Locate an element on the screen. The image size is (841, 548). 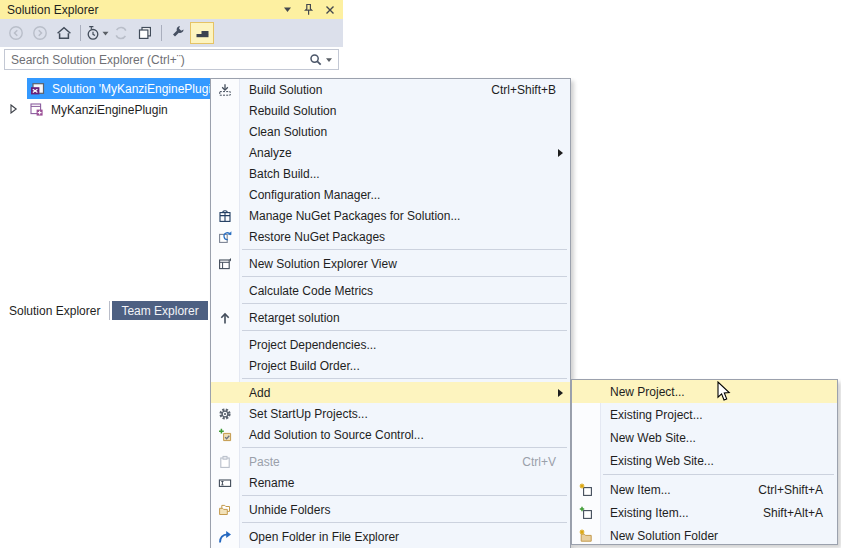
titlebar-controls is located at coordinates (308, 10).